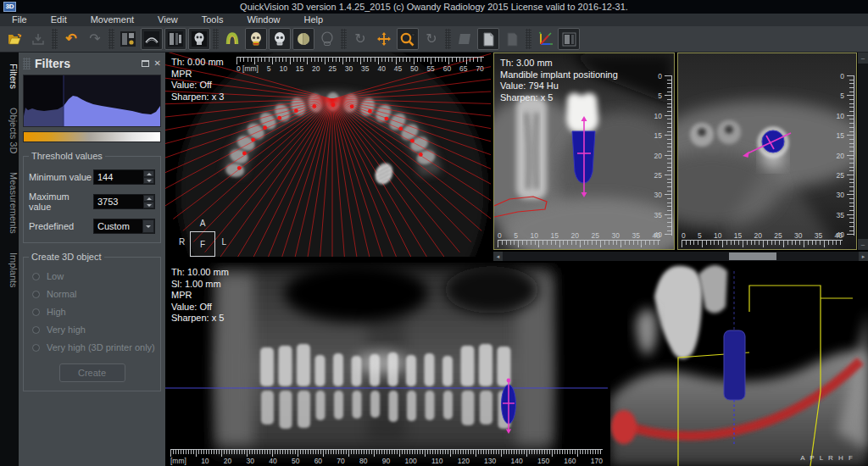  I want to click on sidebar-tab-implants: Implants, so click(9, 270).